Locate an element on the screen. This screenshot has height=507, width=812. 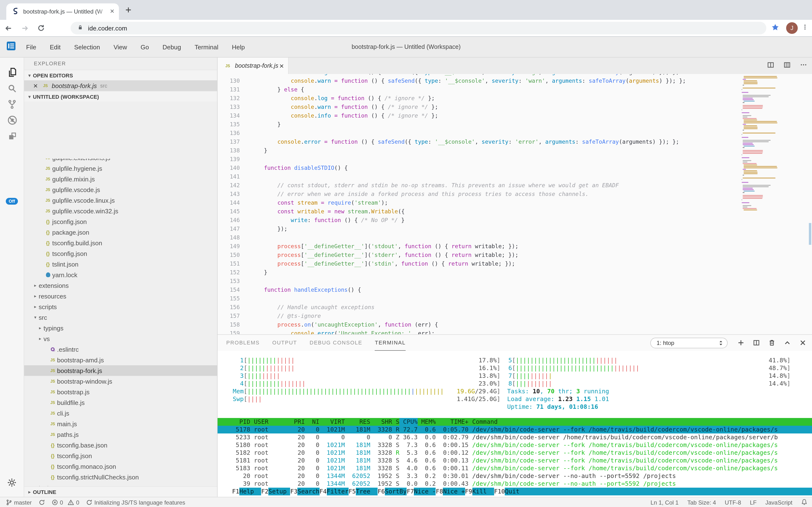
status-tab-size: Tab Size: 4 is located at coordinates (702, 502).